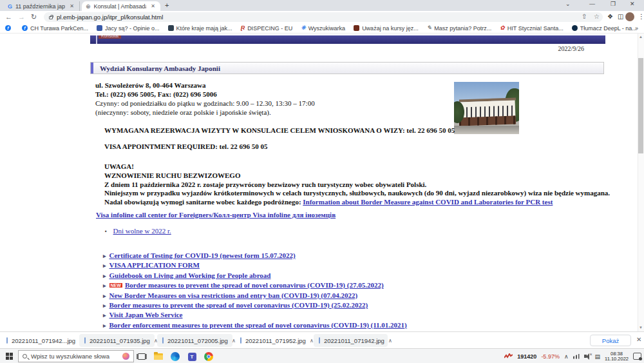 The width and height of the screenshot is (644, 363). I want to click on profile-avatar, so click(630, 17).